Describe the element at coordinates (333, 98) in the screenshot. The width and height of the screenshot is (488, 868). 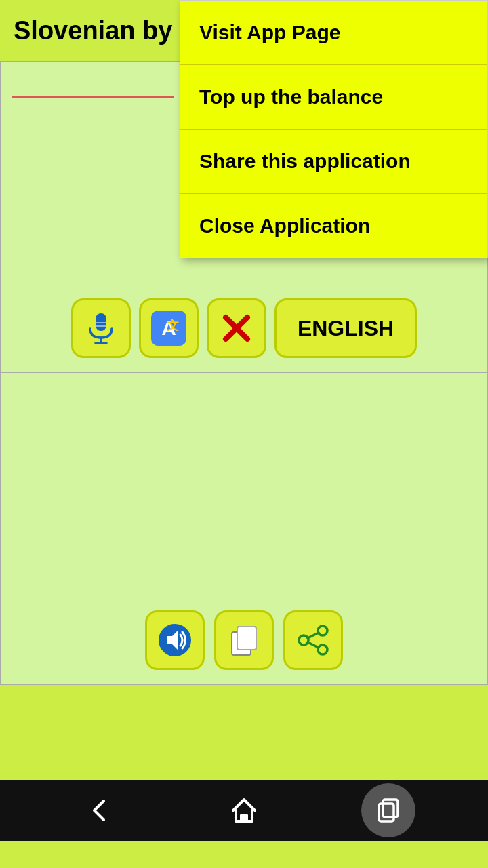
I see `menu-item-top-up: Top up the balance` at that location.